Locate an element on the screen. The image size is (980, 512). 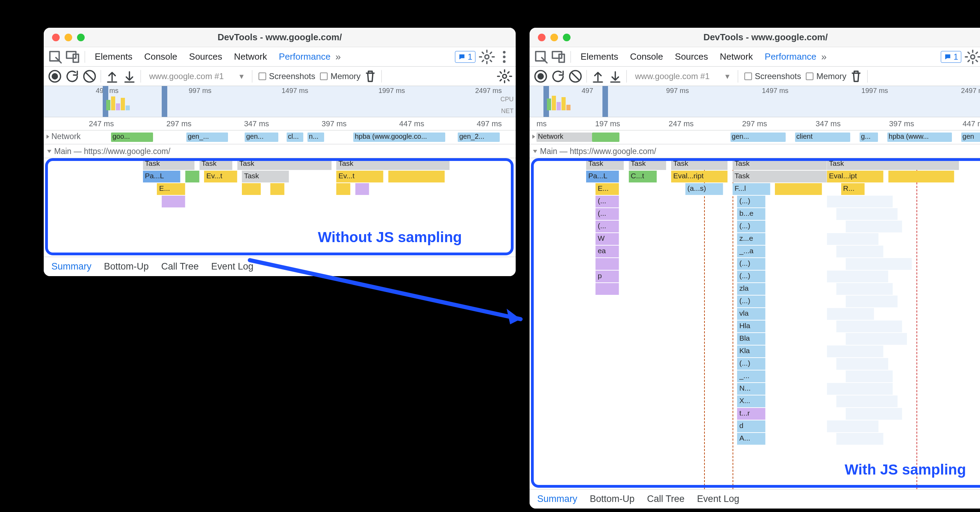
minimize-icon is located at coordinates (554, 37).